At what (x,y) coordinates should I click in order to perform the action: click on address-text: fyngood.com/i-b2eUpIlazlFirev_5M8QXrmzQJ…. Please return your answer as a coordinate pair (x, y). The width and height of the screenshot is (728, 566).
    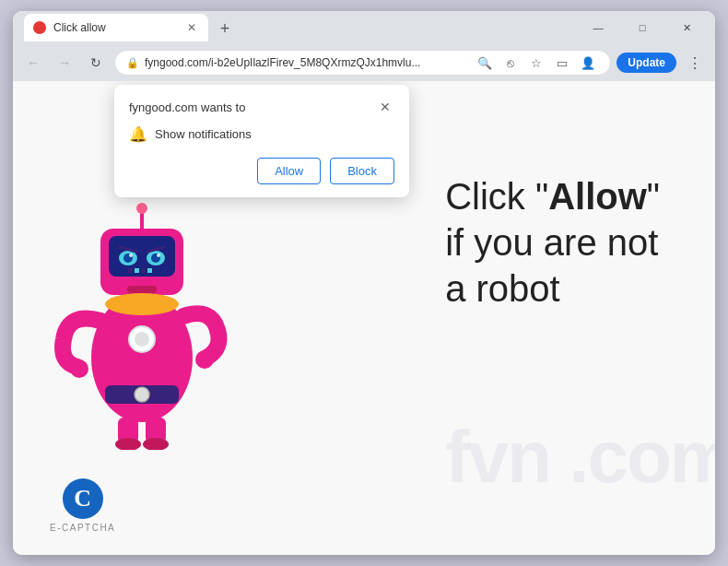
    Looking at the image, I should click on (306, 63).